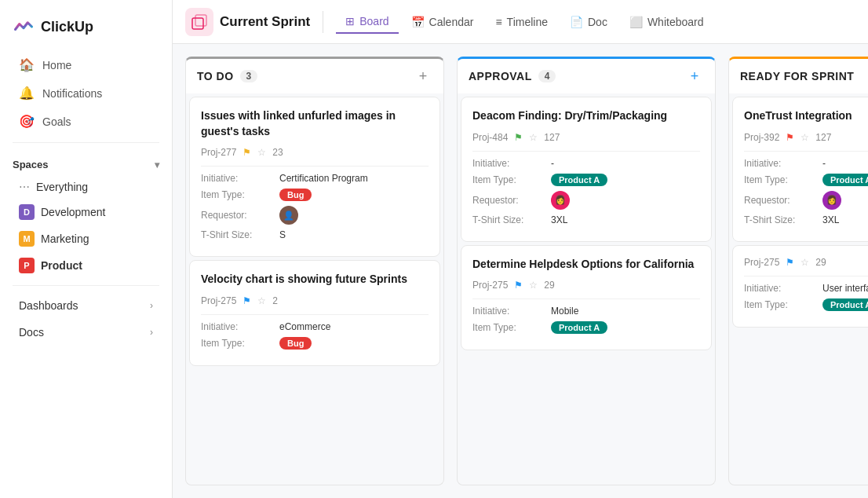 This screenshot has width=868, height=498. What do you see at coordinates (512, 220) in the screenshot?
I see `tshirt-label: T-Shirt Size:` at bounding box center [512, 220].